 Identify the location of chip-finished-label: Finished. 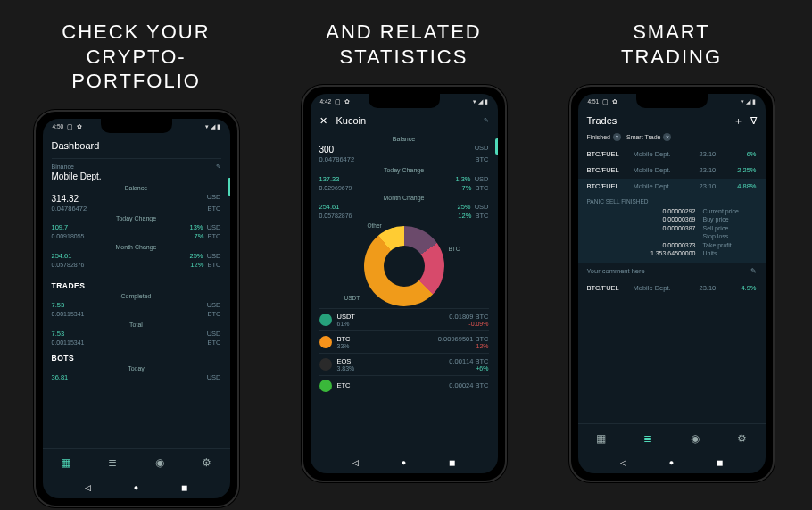
(599, 138).